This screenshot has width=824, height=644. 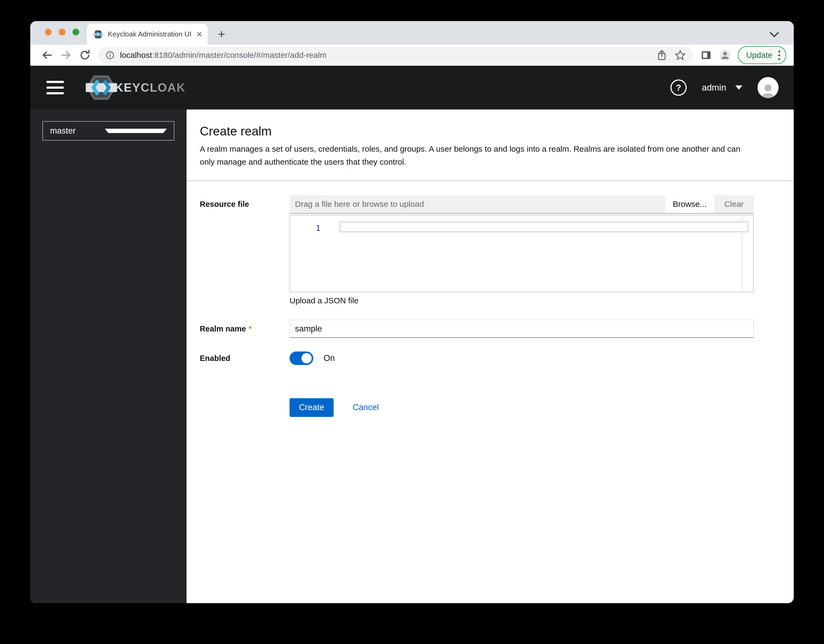 What do you see at coordinates (250, 329) in the screenshot?
I see `required-indicator: *` at bounding box center [250, 329].